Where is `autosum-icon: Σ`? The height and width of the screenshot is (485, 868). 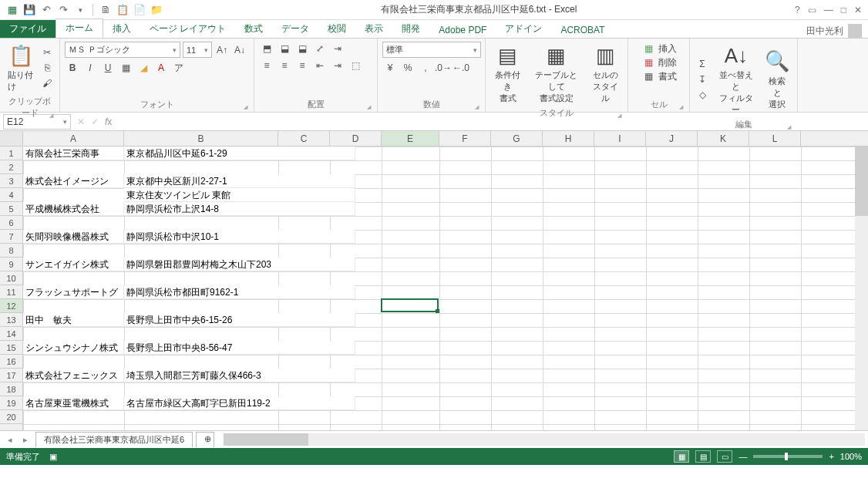 autosum-icon: Σ is located at coordinates (702, 64).